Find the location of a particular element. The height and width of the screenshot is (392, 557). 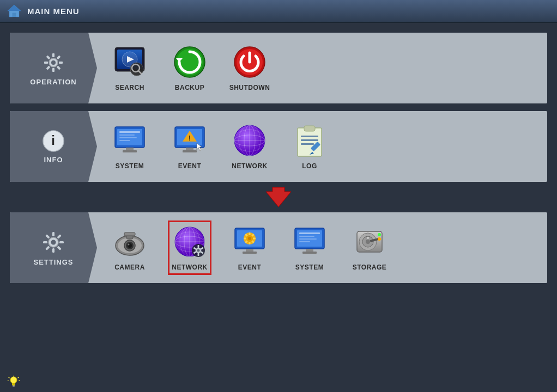

down-arrow-icon is located at coordinates (278, 197).